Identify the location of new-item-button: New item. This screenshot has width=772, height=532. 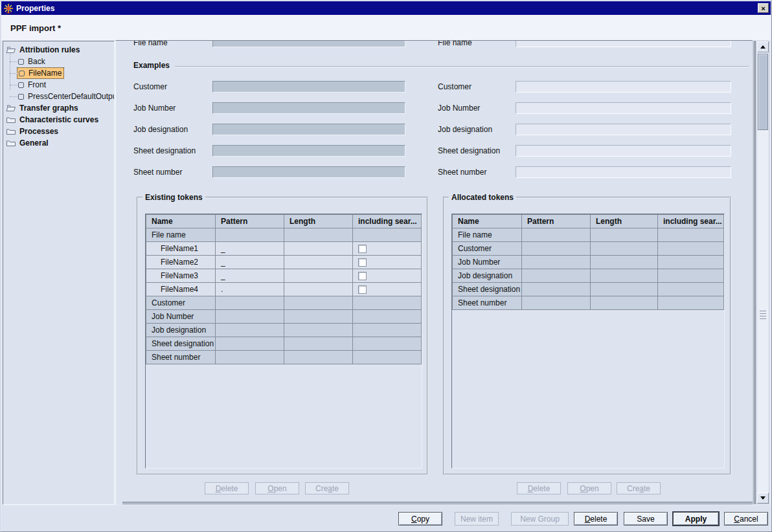
(477, 519).